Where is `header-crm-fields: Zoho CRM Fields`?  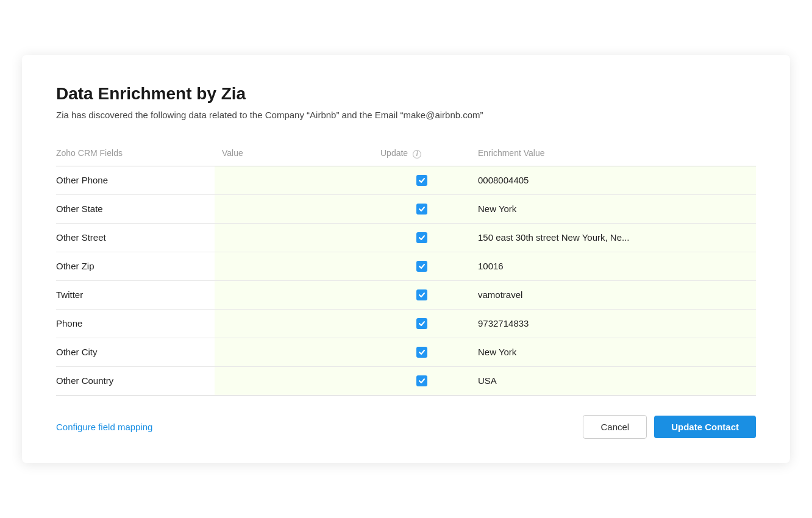 header-crm-fields: Zoho CRM Fields is located at coordinates (135, 154).